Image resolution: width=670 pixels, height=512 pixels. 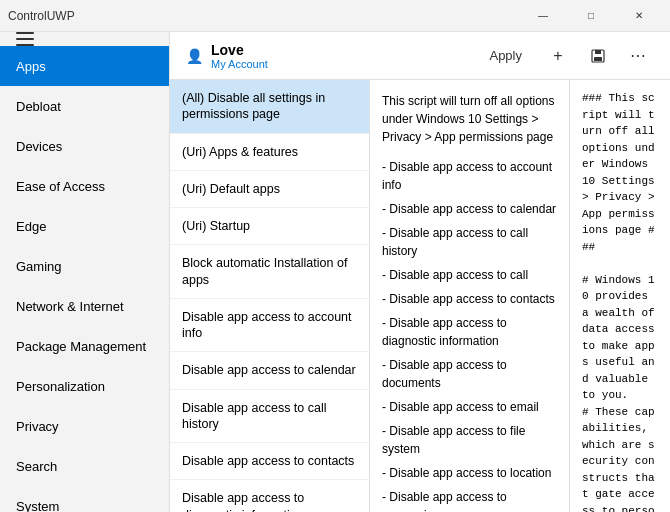 I want to click on sidebar-item-edge: Edge, so click(x=84, y=226).